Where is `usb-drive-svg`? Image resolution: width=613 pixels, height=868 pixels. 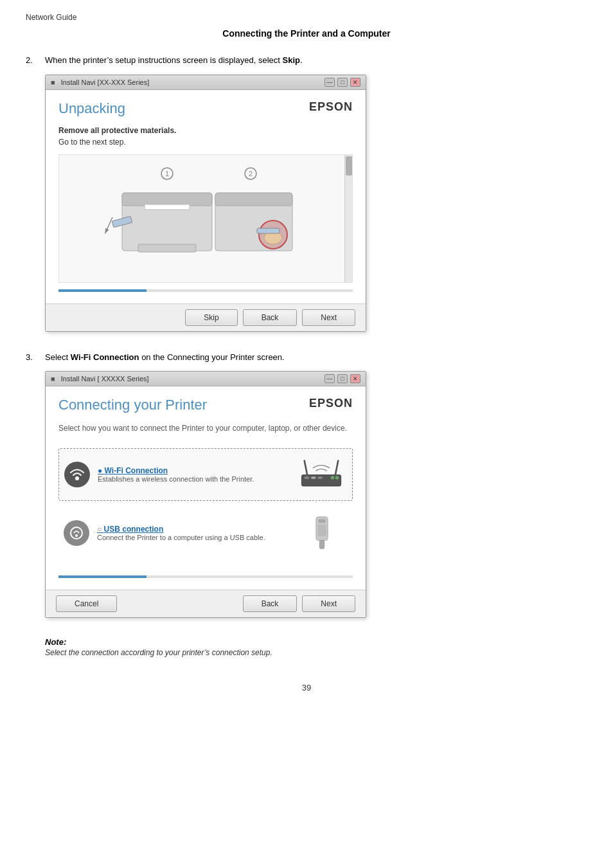 usb-drive-svg is located at coordinates (322, 534).